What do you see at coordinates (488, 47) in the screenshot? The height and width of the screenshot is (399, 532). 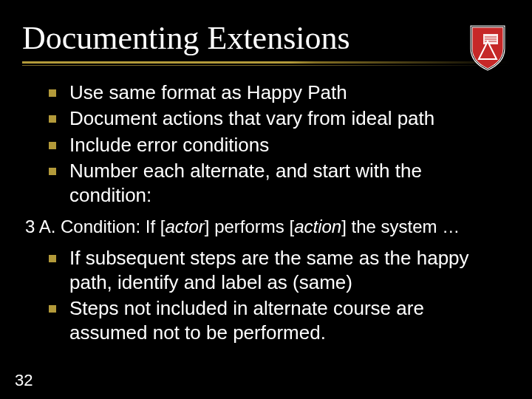 I see `logo-shield-icon` at bounding box center [488, 47].